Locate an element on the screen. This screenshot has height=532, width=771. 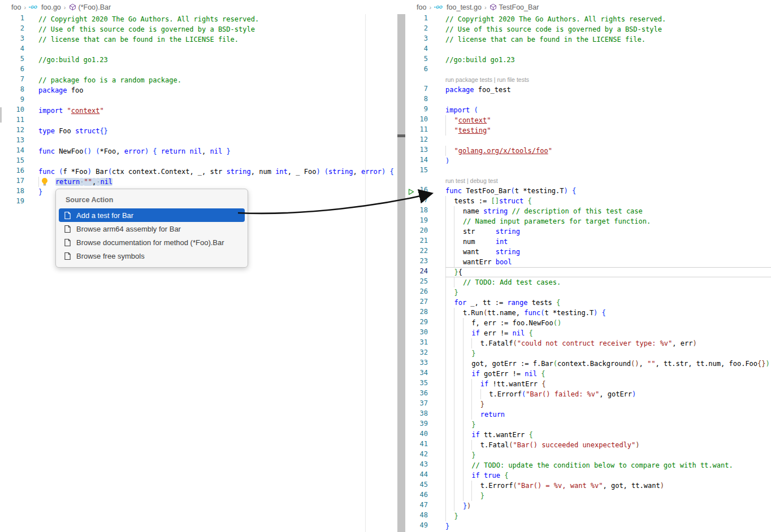
line-number: 47 is located at coordinates (417, 506).